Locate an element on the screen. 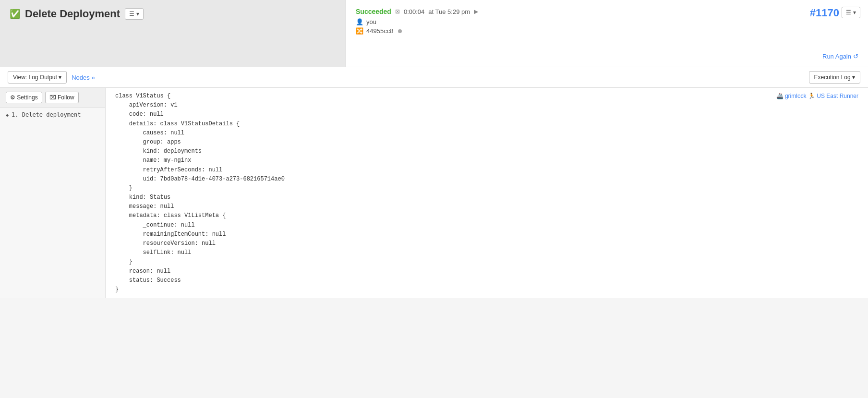 The height and width of the screenshot is (398, 868). runner-info: 🚢 grimlock 🏃 US East Runner is located at coordinates (817, 96).